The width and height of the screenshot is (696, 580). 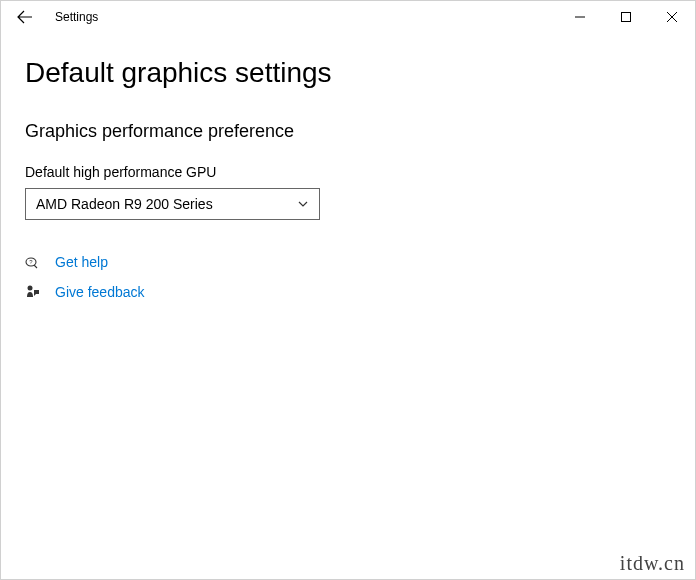 I want to click on window-controls, so click(x=626, y=17).